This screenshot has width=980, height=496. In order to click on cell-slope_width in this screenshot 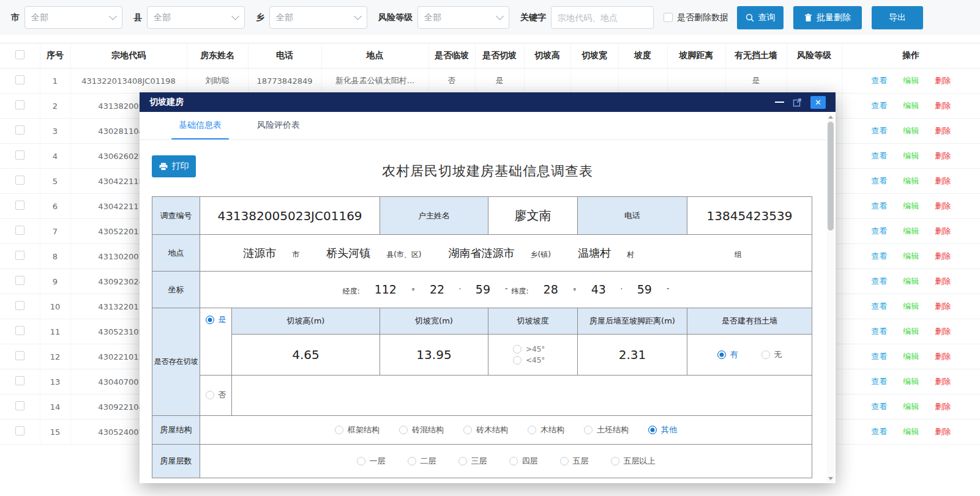, I will do `click(594, 81)`.